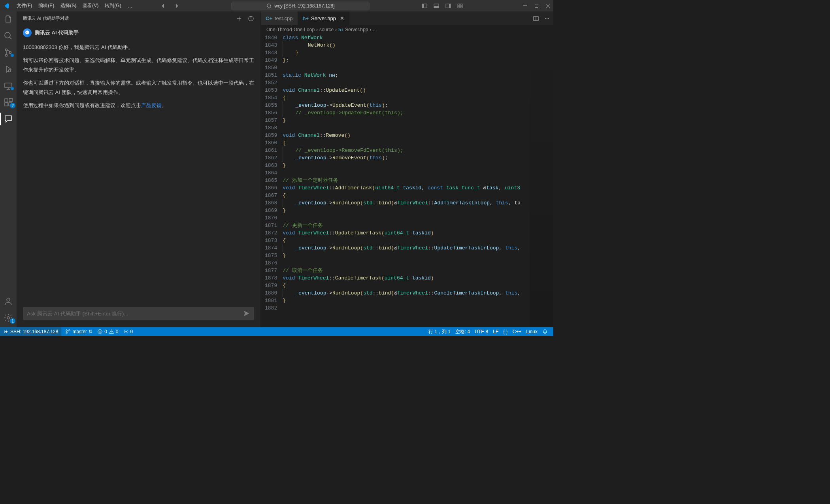  Describe the element at coordinates (138, 47) in the screenshot. I see `chat-greeting: 100030802303 你好，我是腾讯云 AI 代码助手。` at that location.